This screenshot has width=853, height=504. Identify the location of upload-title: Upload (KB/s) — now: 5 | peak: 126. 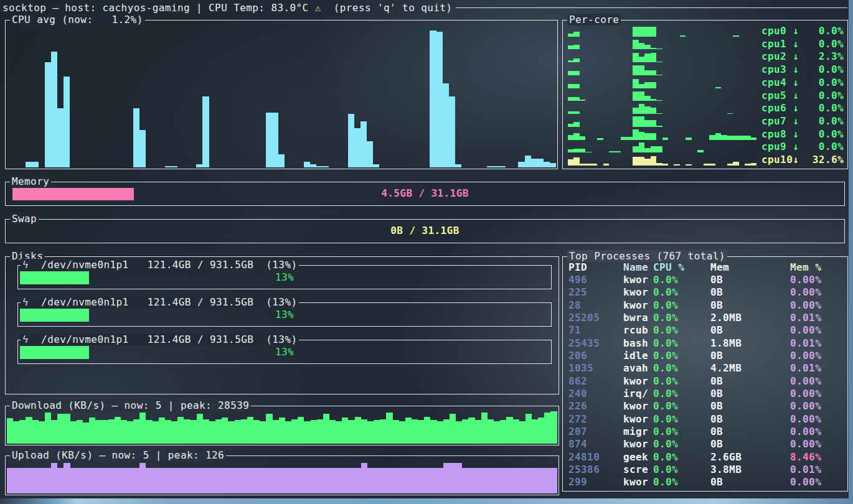
(118, 455).